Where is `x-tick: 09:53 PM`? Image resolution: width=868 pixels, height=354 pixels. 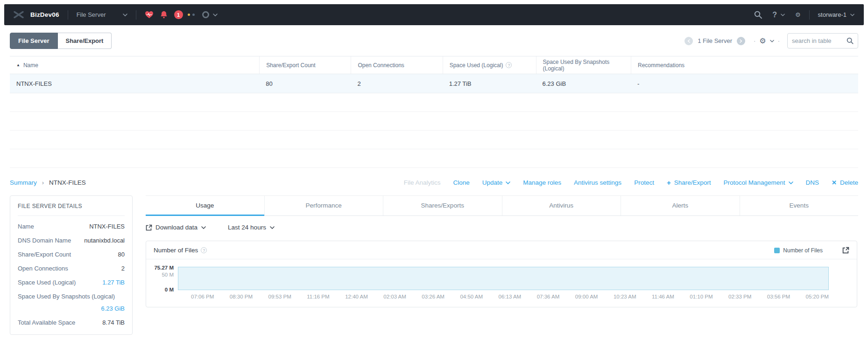 x-tick: 09:53 PM is located at coordinates (280, 297).